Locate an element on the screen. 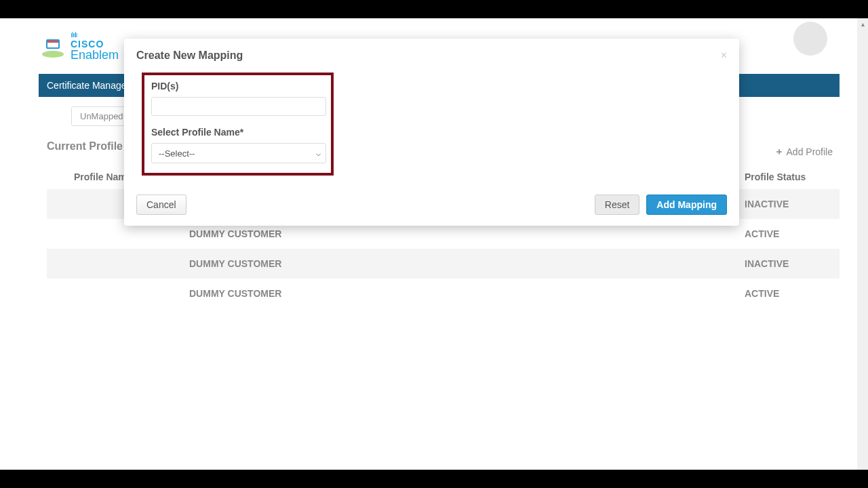 The image size is (868, 488). profile-select-wrap: --Select-- ⌵ is located at coordinates (239, 153).